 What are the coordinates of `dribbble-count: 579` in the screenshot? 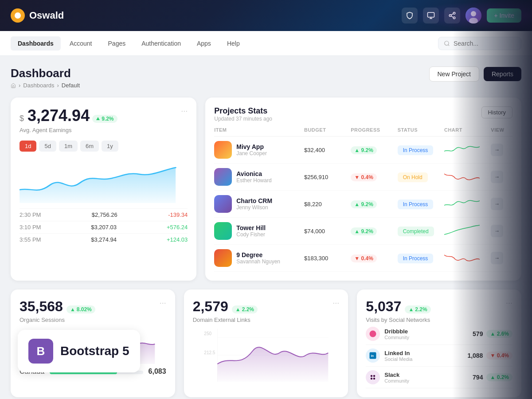 It's located at (478, 334).